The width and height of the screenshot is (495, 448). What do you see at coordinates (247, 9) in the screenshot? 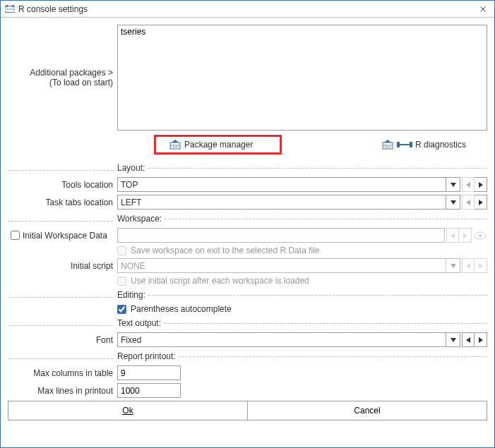
I see `title-bar: R console settings` at bounding box center [247, 9].